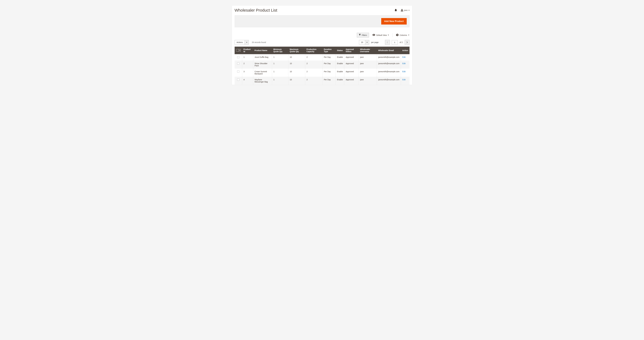 The image size is (644, 340). What do you see at coordinates (246, 42) in the screenshot?
I see `actions-caret` at bounding box center [246, 42].